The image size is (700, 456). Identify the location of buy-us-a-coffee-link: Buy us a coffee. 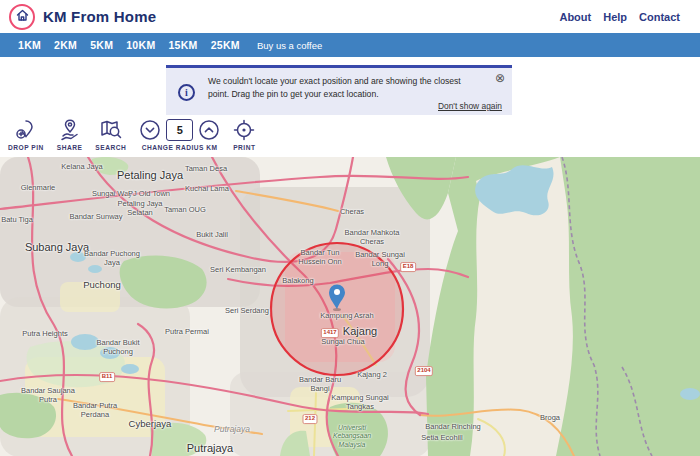
(290, 46).